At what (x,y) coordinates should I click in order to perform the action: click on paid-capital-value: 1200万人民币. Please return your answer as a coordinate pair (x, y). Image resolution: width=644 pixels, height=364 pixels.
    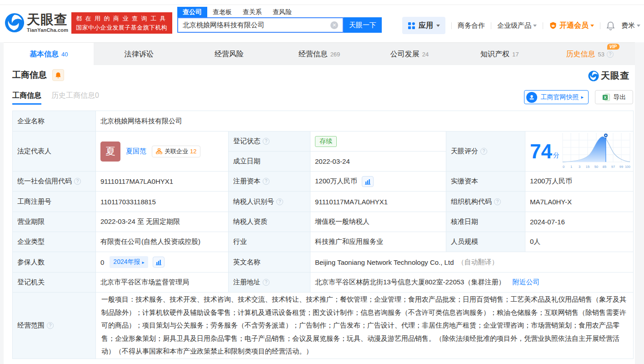
    Looking at the image, I should click on (579, 182).